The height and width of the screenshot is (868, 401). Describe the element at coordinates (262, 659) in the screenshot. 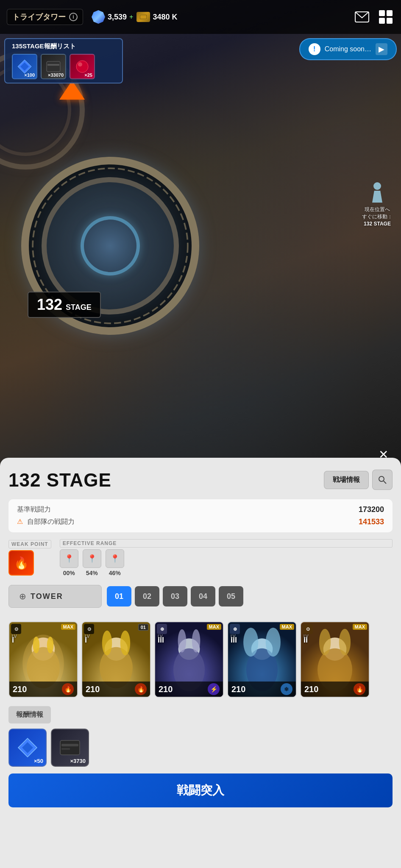

I see `char-card-4: MAX ⊕ III LV 210 ❄` at that location.